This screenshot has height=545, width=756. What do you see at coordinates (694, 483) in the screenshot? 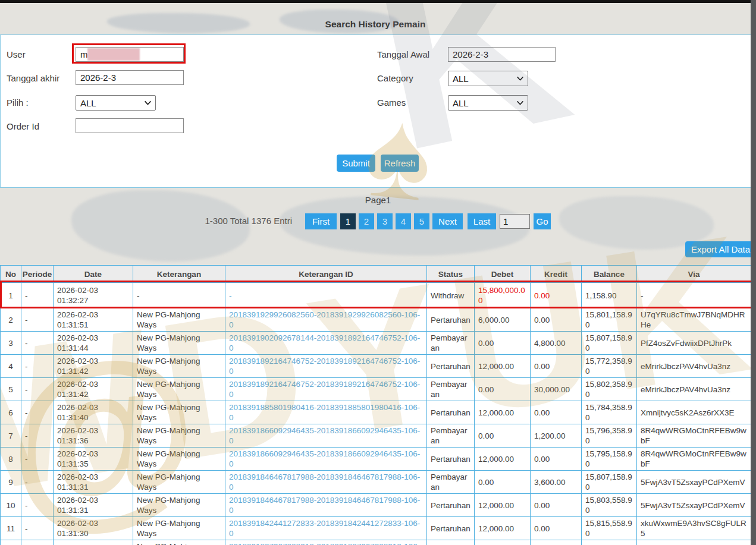
I see `cell-via: 5FwjA3vT5ZsxayPCdPXemV` at bounding box center [694, 483].